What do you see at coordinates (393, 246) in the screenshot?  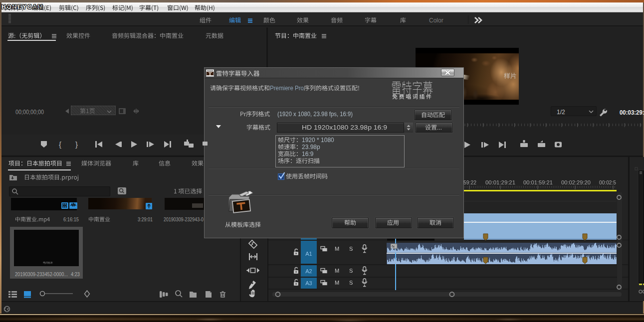 I see `svg-text: fx` at bounding box center [393, 246].